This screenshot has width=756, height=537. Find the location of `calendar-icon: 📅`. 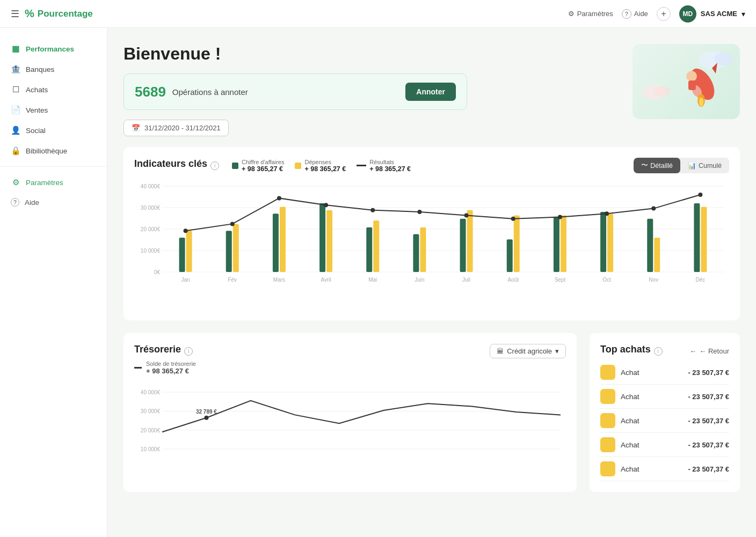

calendar-icon: 📅 is located at coordinates (136, 128).